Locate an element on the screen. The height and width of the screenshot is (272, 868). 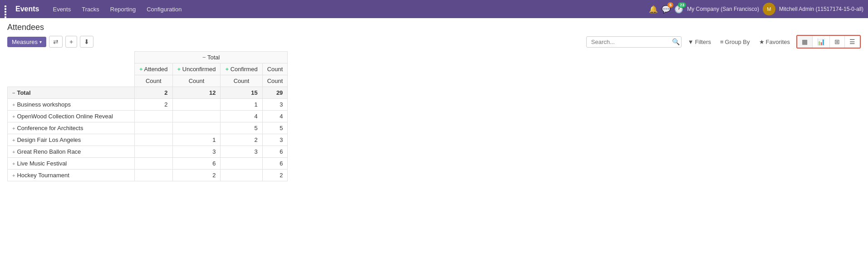
row-expand-icon: − is located at coordinates (14, 93).